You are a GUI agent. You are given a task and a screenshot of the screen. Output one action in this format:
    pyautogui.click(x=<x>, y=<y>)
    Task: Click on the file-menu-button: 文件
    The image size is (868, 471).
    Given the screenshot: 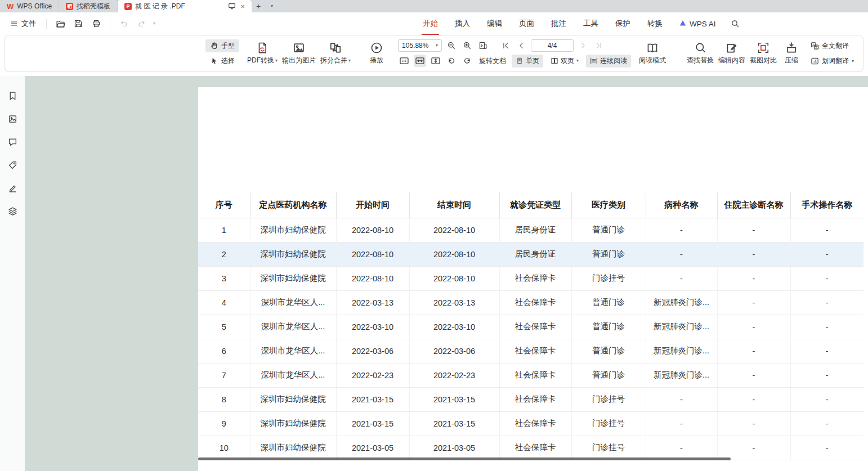 What is the action you would take?
    pyautogui.click(x=23, y=24)
    